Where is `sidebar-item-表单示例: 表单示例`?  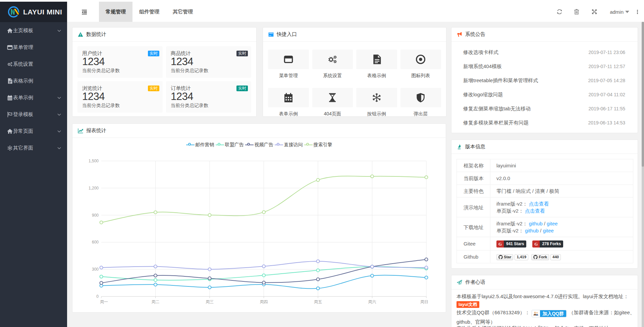 sidebar-item-表单示例: 表单示例 is located at coordinates (34, 98).